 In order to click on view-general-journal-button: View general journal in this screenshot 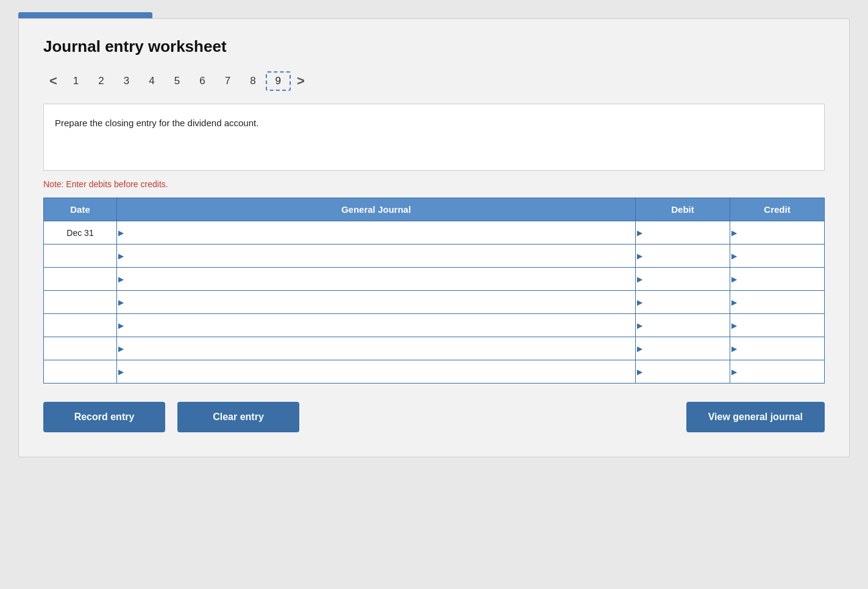, I will do `click(756, 417)`.